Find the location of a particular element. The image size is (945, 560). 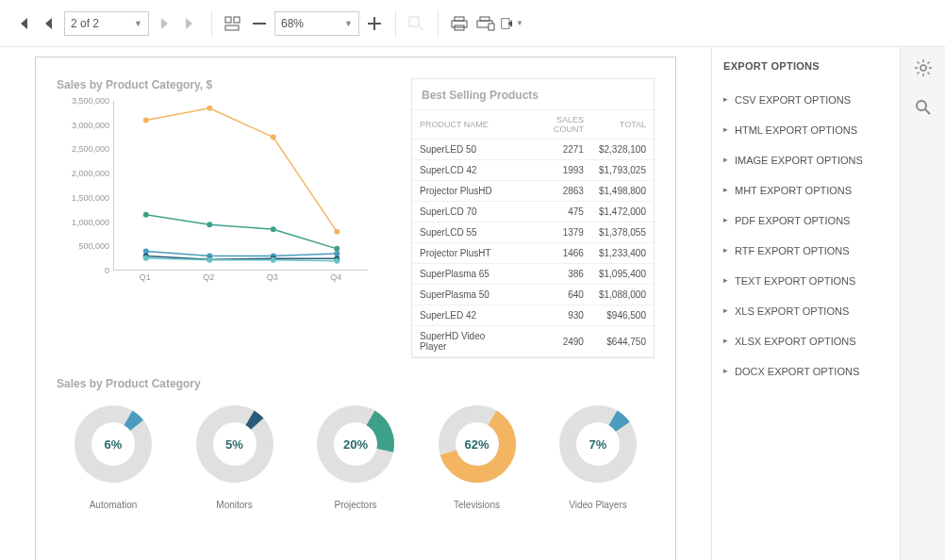

next-page-button is located at coordinates (164, 24).